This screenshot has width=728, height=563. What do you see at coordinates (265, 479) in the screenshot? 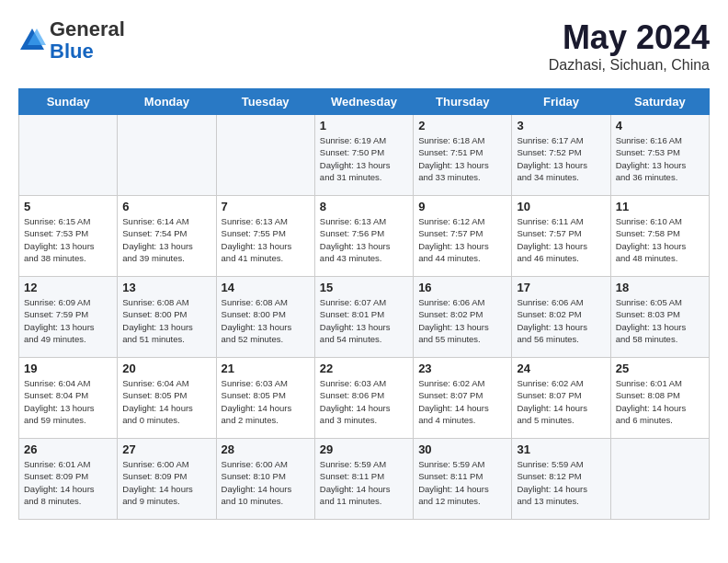
I see `calendar-cell: 28Sunrise: 6:00 AM Sunset: 8:10 PM Dayli…` at bounding box center [265, 479].